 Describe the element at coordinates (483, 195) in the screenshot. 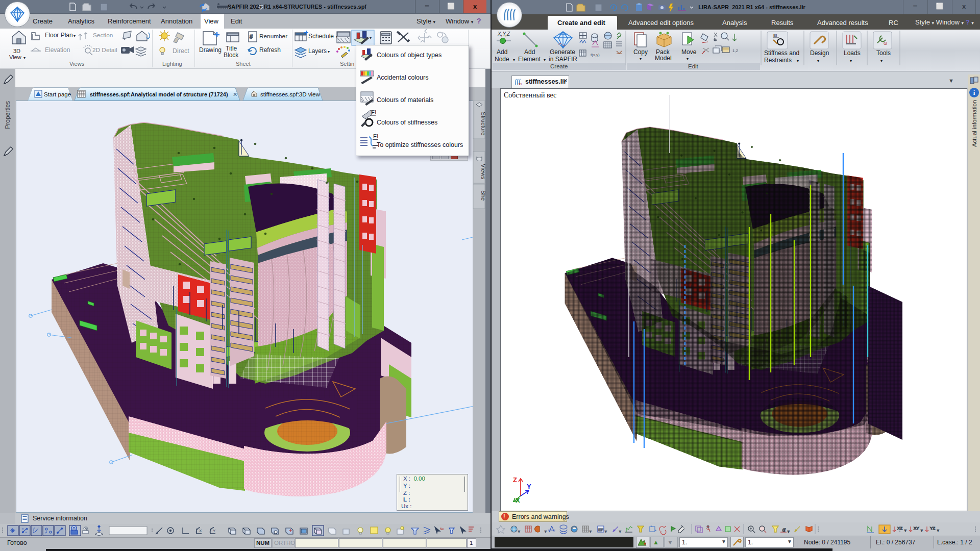

I see `svg-text: She` at that location.